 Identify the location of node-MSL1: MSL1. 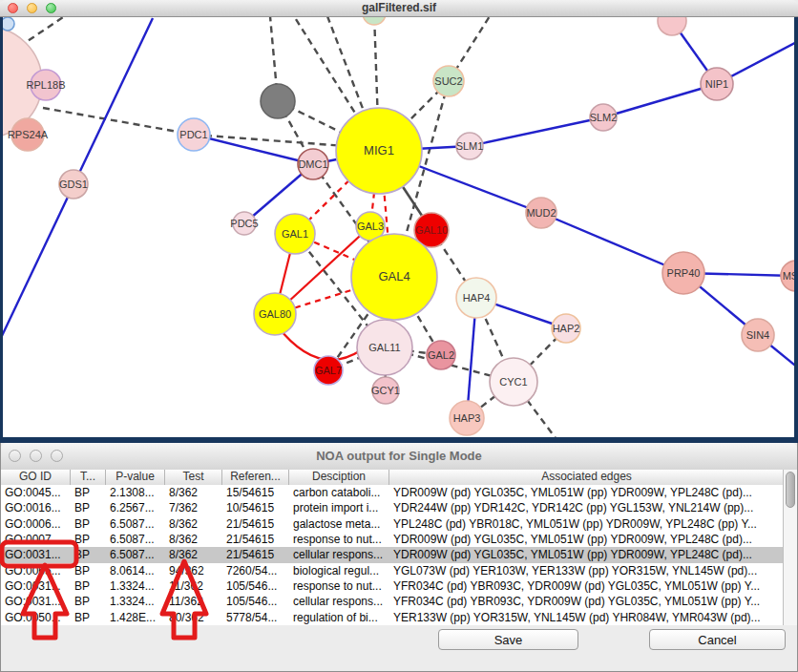
(788, 276).